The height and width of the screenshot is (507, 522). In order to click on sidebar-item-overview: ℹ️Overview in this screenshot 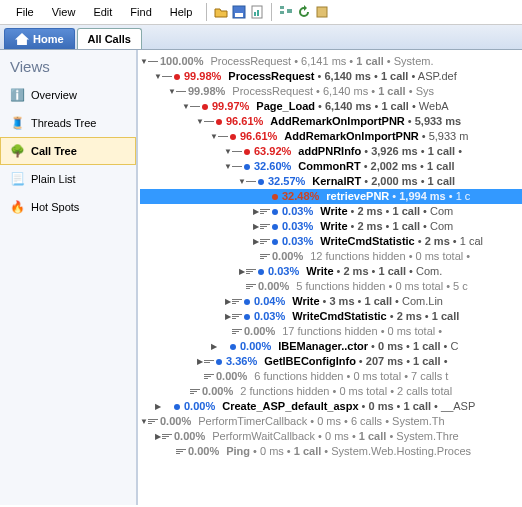, I will do `click(68, 95)`.